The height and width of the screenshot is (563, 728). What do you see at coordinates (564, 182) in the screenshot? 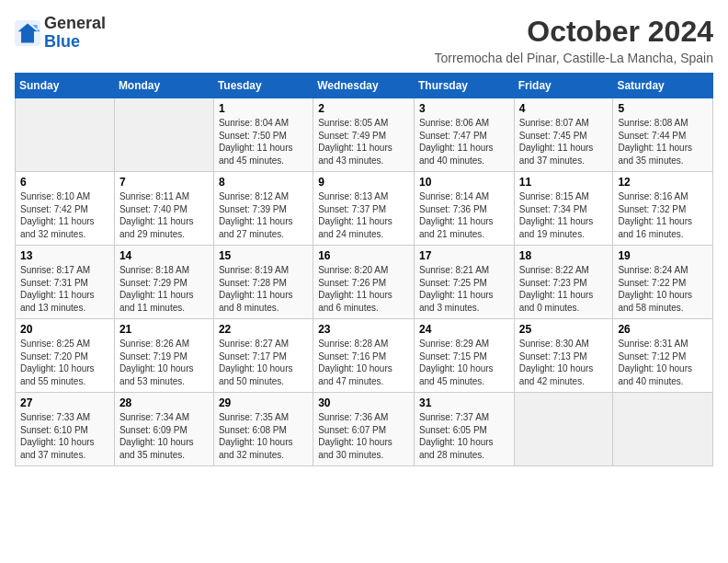
I see `day-number: 11` at bounding box center [564, 182].